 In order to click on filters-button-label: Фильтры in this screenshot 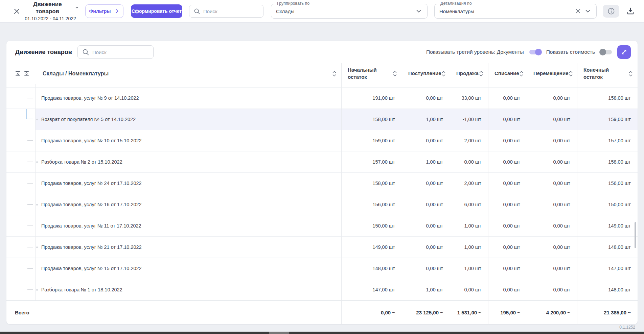, I will do `click(100, 11)`.